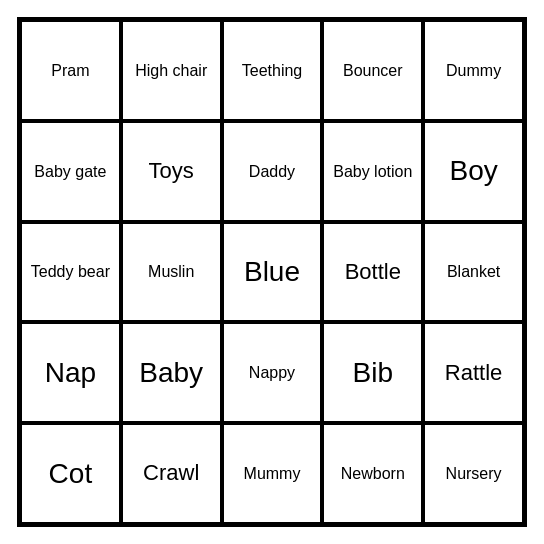 The image size is (544, 544). What do you see at coordinates (474, 70) in the screenshot?
I see `bingo-cell-r0c4: Dummy` at bounding box center [474, 70].